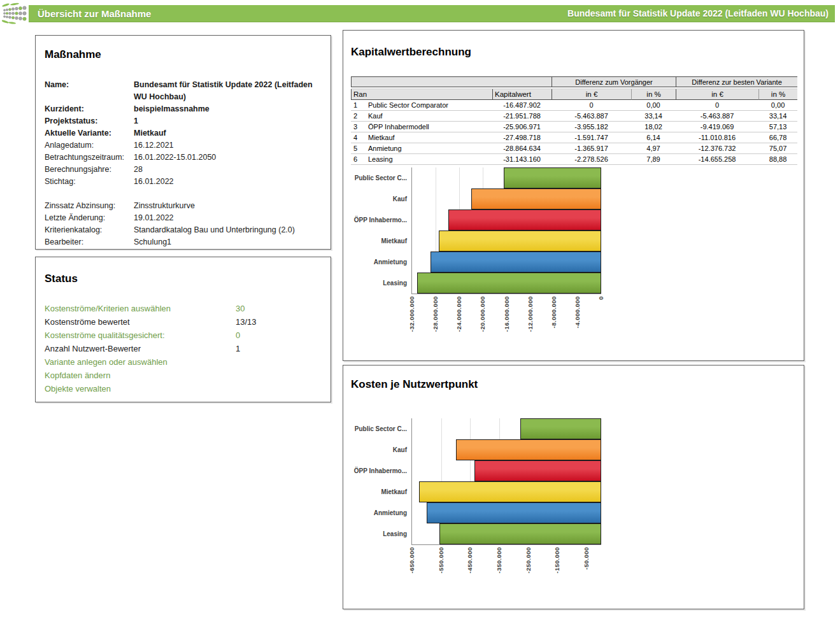  Describe the element at coordinates (520, 241) in the screenshot. I see `bar-mietkauf` at that location.